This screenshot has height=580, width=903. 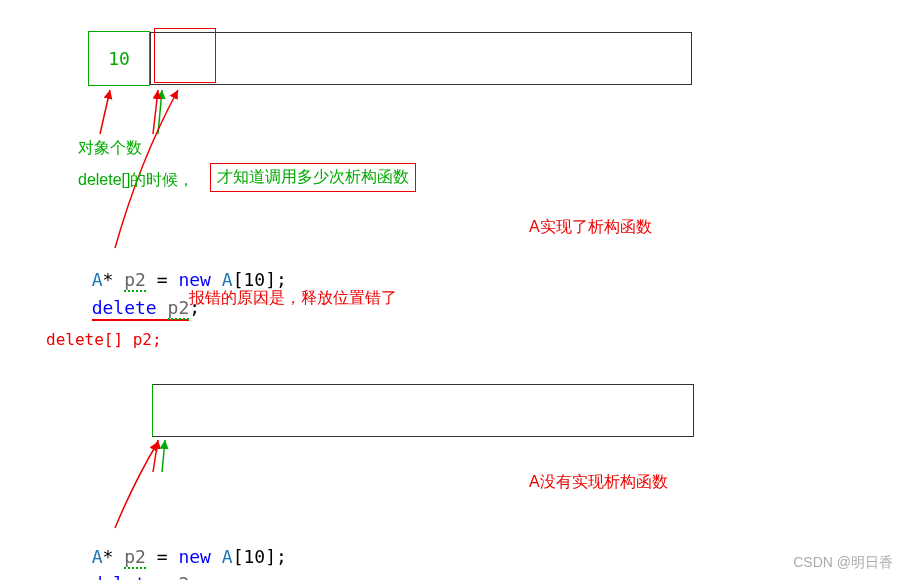 What do you see at coordinates (421, 58) in the screenshot?
I see `memory-bar-top` at bounding box center [421, 58].